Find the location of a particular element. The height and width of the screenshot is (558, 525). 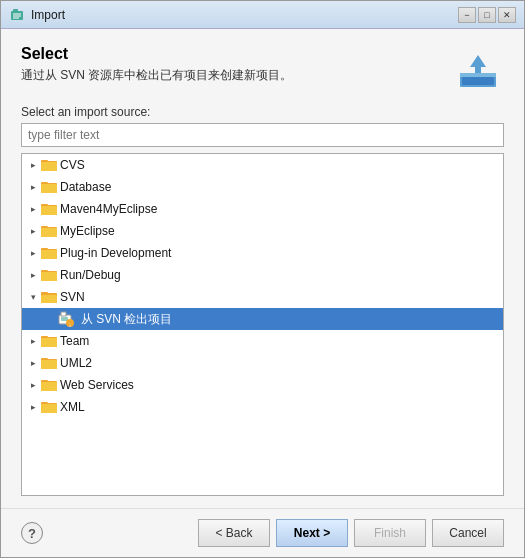

window-title: Import is located at coordinates (48, 15).